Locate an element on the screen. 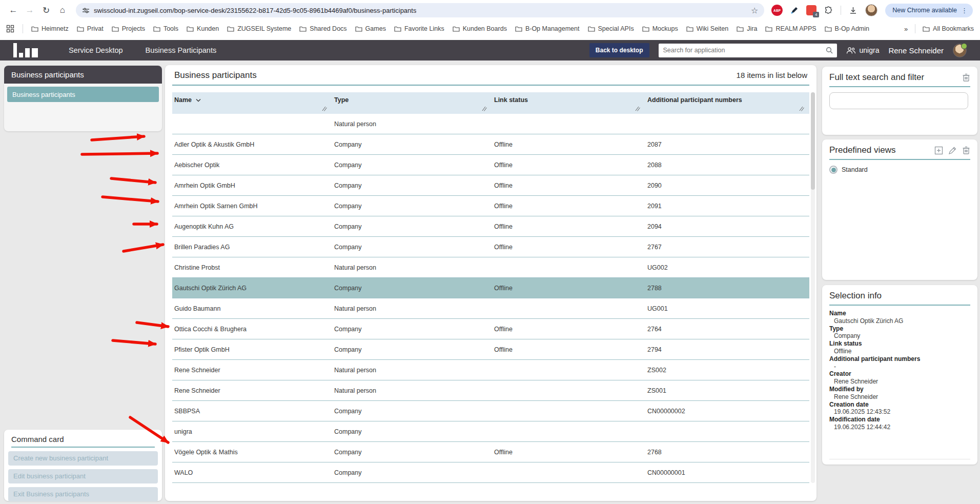  reload-icon: ↻ is located at coordinates (46, 10).